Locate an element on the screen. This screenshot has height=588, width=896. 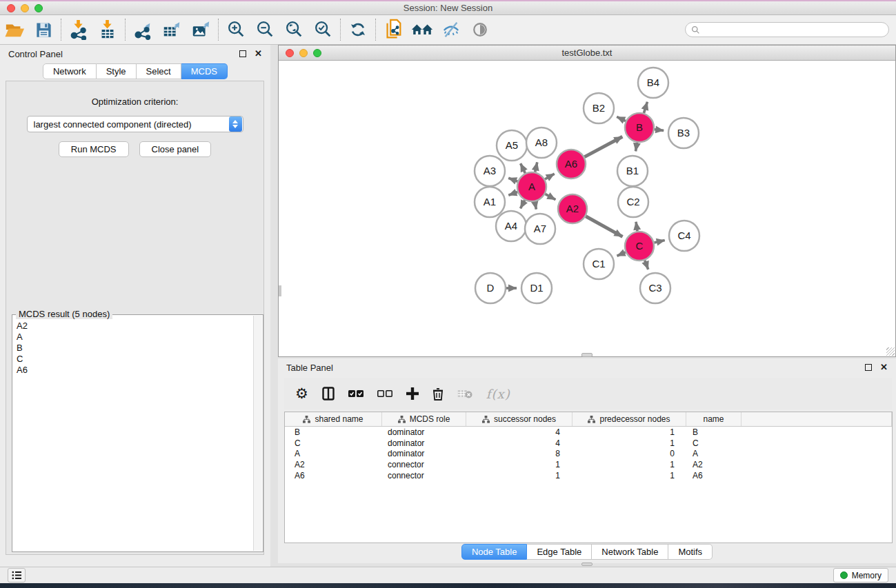
tab-edge-table: Edge Table is located at coordinates (559, 551).